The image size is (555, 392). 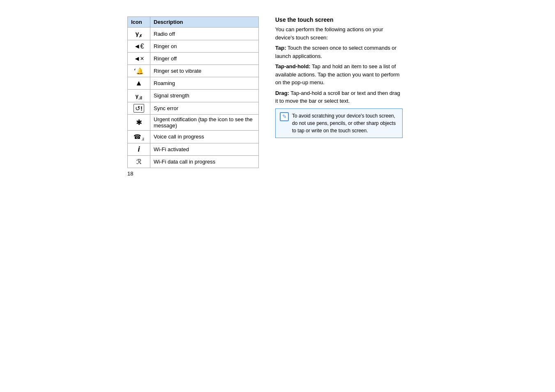 I want to click on table-row: γ✗ Radio off, so click(x=193, y=34).